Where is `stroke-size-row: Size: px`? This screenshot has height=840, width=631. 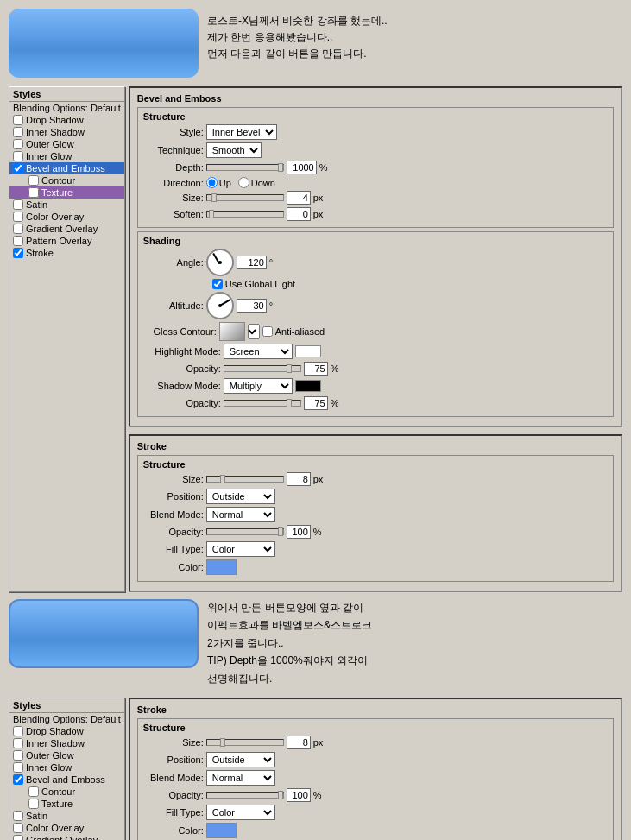 stroke-size-row: Size: px is located at coordinates (375, 479).